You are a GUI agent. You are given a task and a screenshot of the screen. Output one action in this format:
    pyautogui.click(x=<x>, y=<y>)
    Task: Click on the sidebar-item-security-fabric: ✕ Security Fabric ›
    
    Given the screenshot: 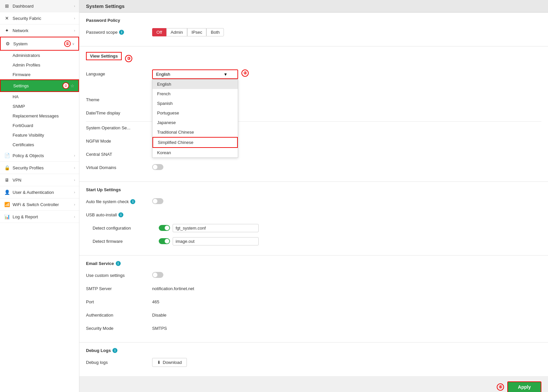 What is the action you would take?
    pyautogui.click(x=40, y=19)
    